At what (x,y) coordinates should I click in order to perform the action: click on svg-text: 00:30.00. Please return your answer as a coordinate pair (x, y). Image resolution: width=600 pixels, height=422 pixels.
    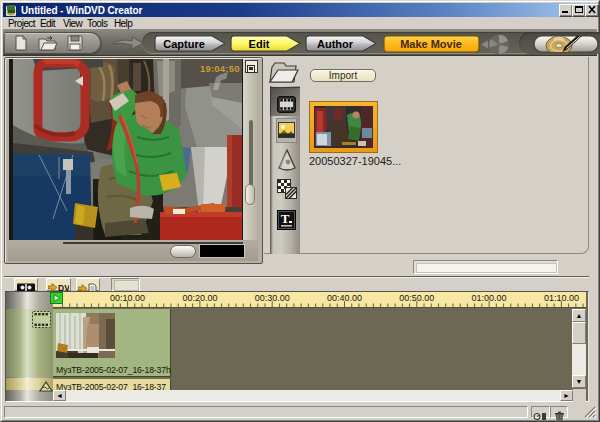
    Looking at the image, I should click on (272, 298).